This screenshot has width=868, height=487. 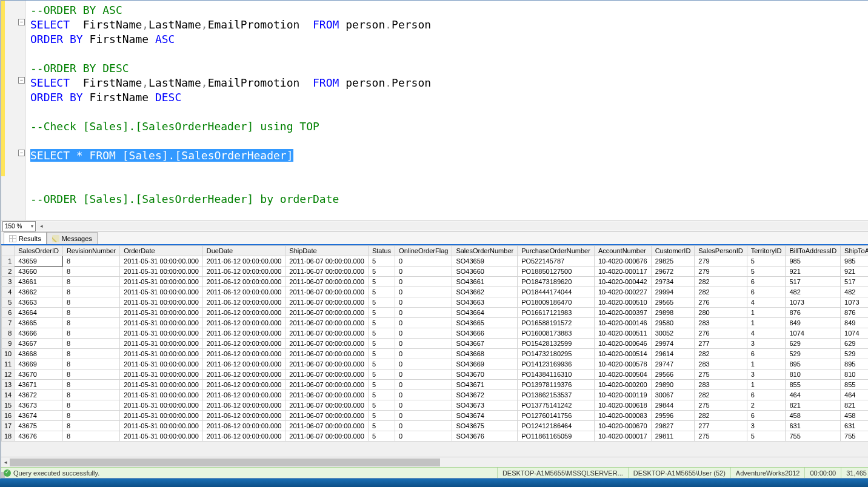 What do you see at coordinates (452, 226) in the screenshot?
I see `editor-horizontal-scrollbar: ◂ ▸` at bounding box center [452, 226].